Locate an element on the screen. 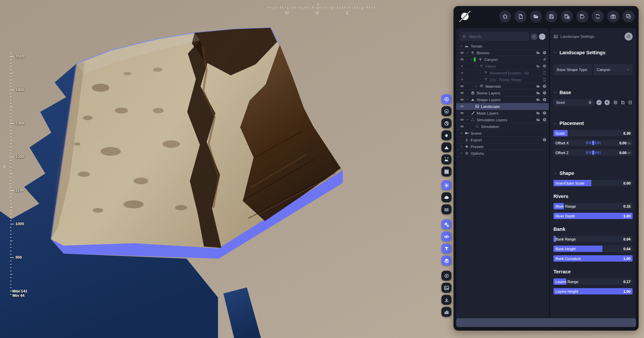 The height and width of the screenshot is (338, 644). tree-item-biomes: Biomes is located at coordinates (502, 53).